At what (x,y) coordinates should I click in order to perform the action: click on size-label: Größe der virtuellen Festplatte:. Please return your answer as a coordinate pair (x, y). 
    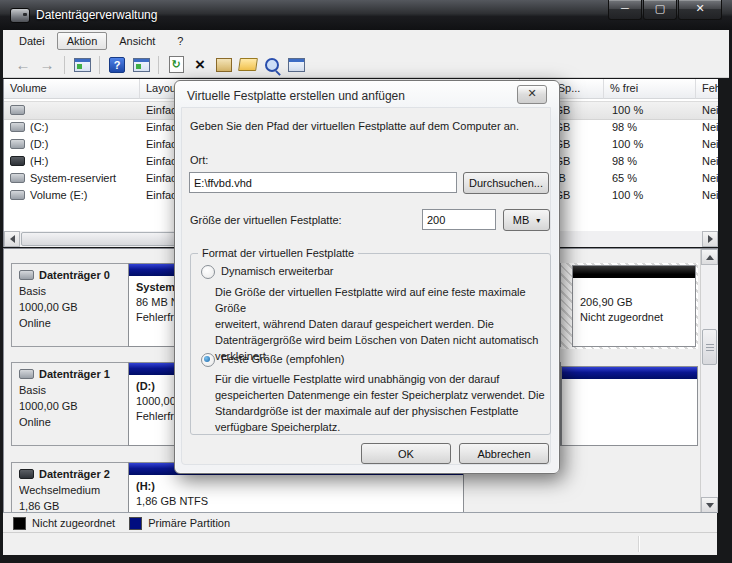
    Looking at the image, I should click on (266, 220).